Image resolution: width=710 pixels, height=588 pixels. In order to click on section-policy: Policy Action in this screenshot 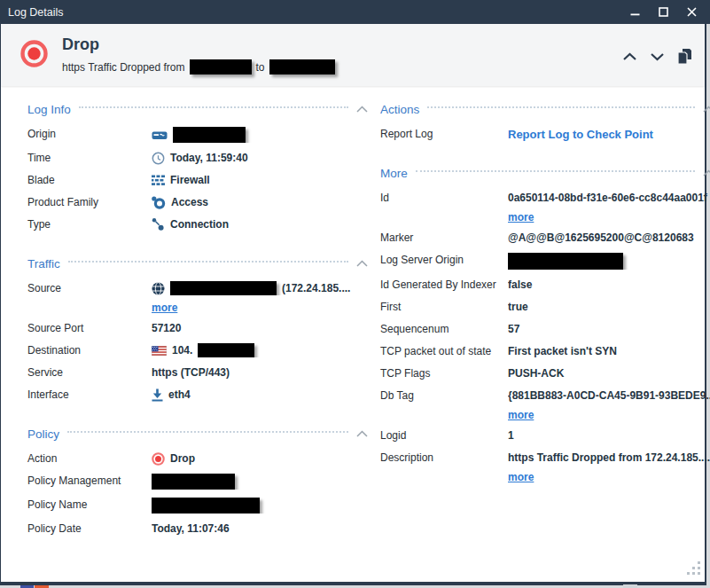, I will do `click(198, 481)`.